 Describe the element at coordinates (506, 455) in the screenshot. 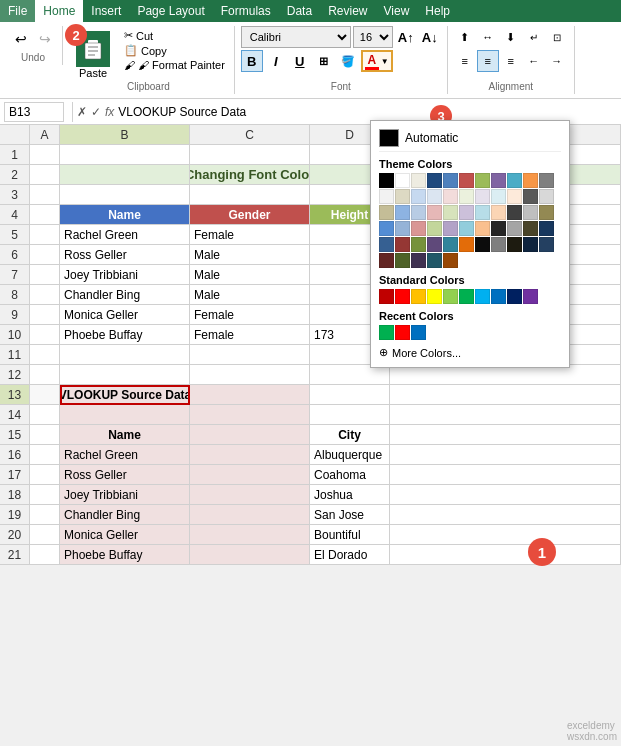

I see `cell-E16` at that location.